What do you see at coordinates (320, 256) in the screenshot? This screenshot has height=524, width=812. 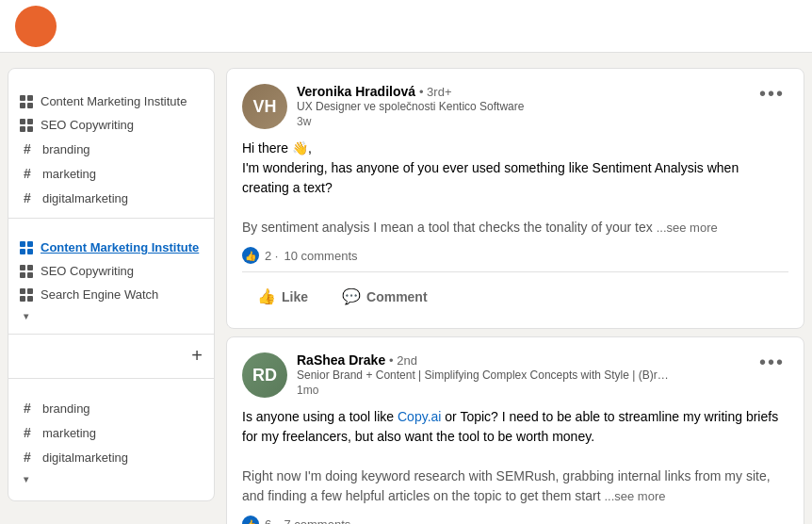 I see `post-comments-count-1: 10 comments` at bounding box center [320, 256].